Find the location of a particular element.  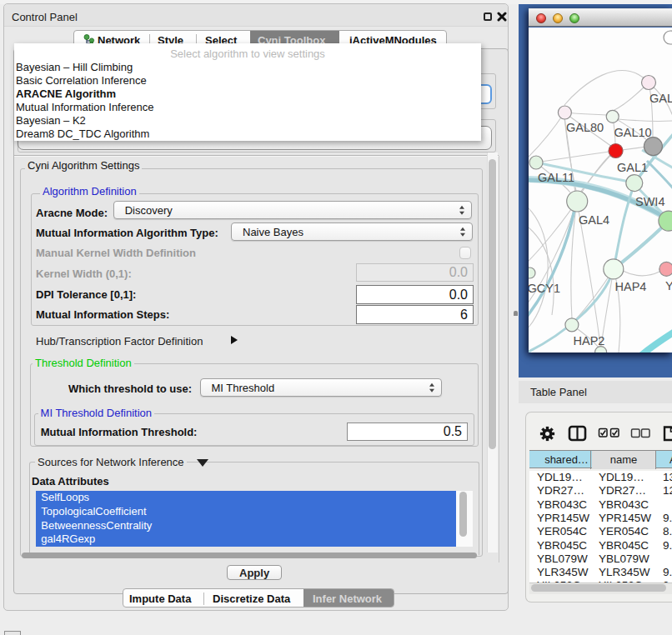

svg-text: GAL2 is located at coordinates (660, 98).